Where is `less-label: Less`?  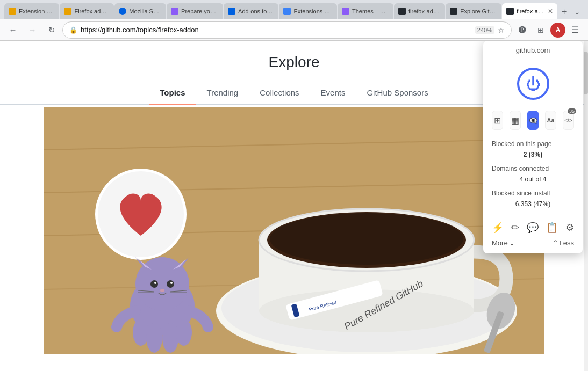 less-label: Less is located at coordinates (567, 243).